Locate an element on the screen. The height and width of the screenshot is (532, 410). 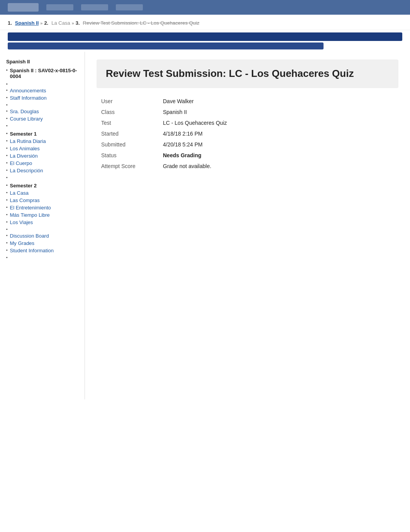
sidebar-item-mas-tiempo-libre: • Más Tiempo Libre is located at coordinates (42, 215).